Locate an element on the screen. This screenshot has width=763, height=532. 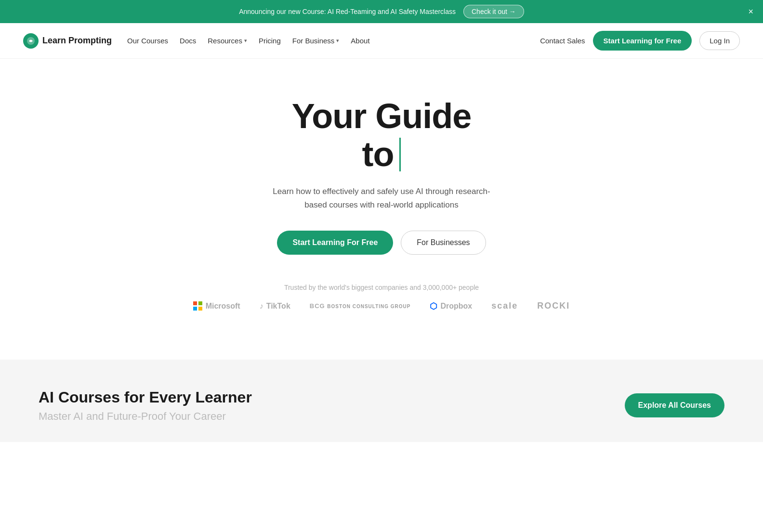
nav-link-for-business: For Business ▾ is located at coordinates (316, 40).